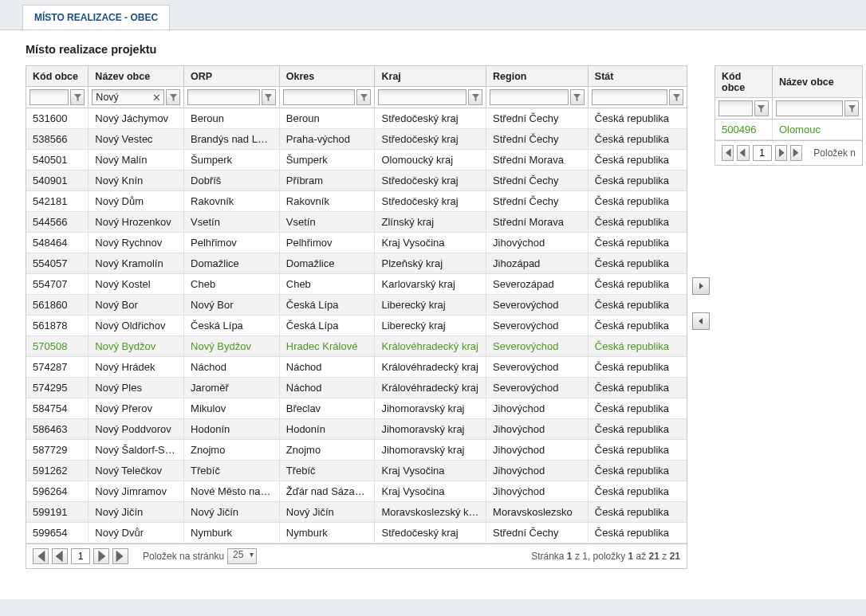 This screenshot has width=866, height=616. Describe the element at coordinates (96, 18) in the screenshot. I see `tab-misto-realizace: MÍSTO REALIZACE - OBEC` at that location.